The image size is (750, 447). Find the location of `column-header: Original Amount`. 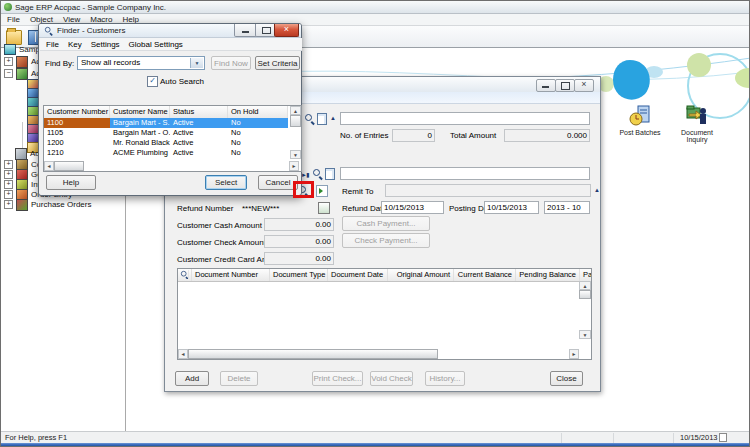

column-header: Original Amount is located at coordinates (421, 275).